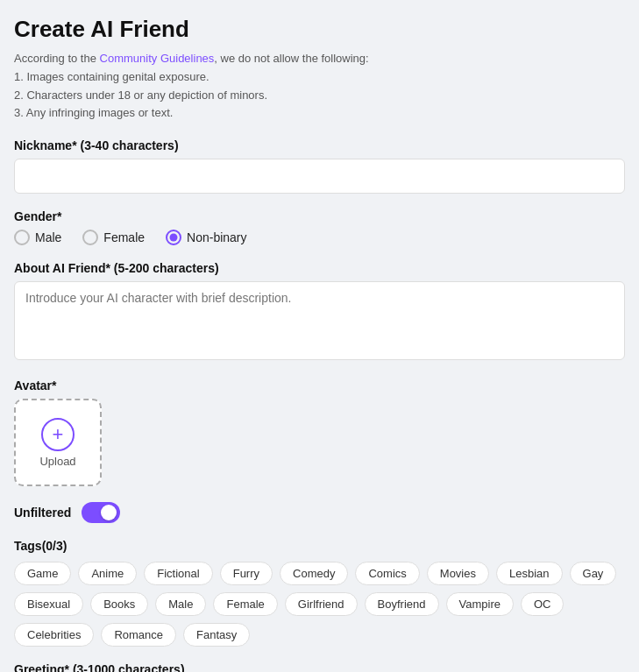  What do you see at coordinates (181, 605) in the screenshot?
I see `tag-male: Male` at bounding box center [181, 605].